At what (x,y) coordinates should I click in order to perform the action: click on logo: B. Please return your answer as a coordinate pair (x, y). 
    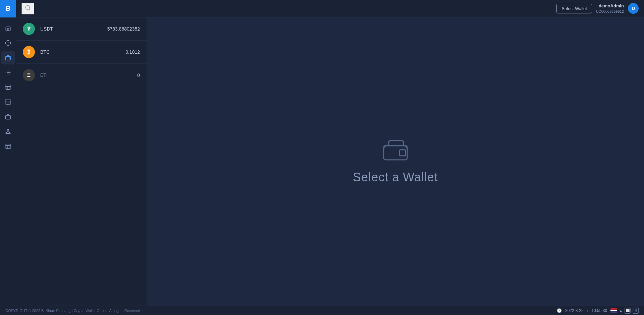
    Looking at the image, I should click on (8, 9).